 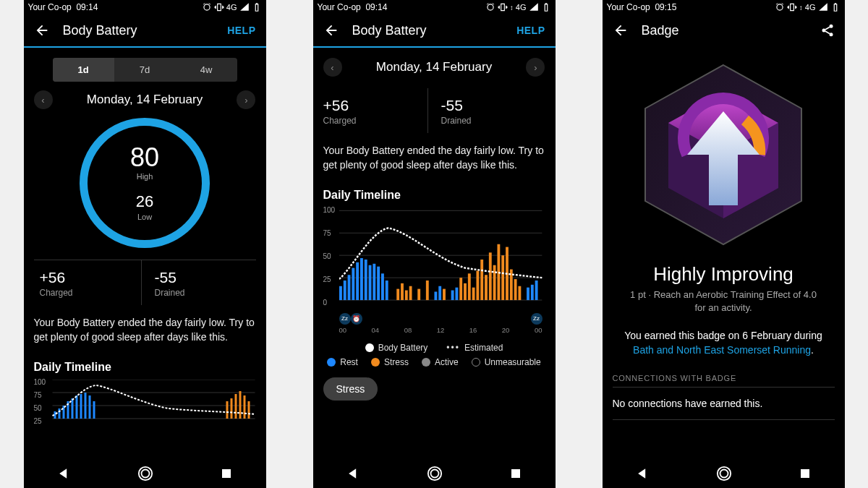 What do you see at coordinates (518, 7) in the screenshot?
I see `status-icons: ↕ 4G` at bounding box center [518, 7].